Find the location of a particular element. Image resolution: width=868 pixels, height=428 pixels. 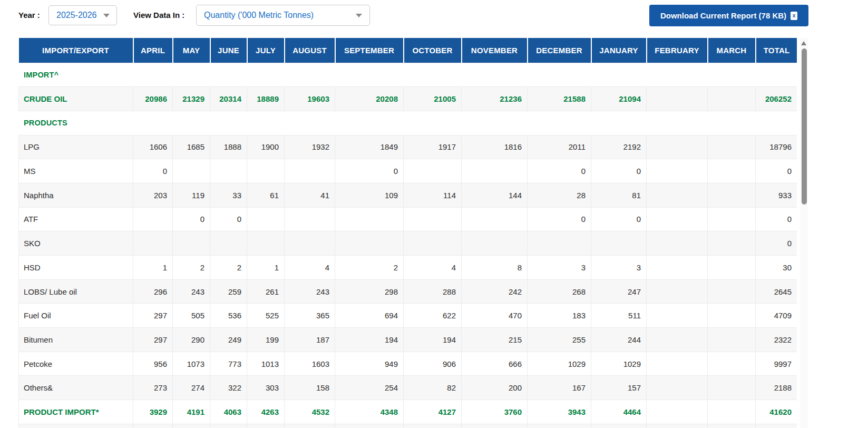

value-cell: 254 is located at coordinates (369, 388).